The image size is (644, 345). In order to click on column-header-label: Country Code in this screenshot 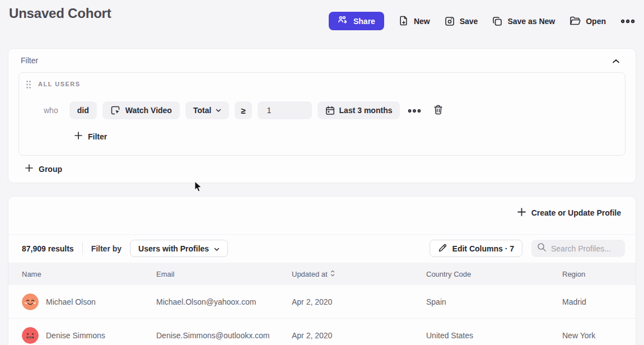, I will do `click(449, 274)`.